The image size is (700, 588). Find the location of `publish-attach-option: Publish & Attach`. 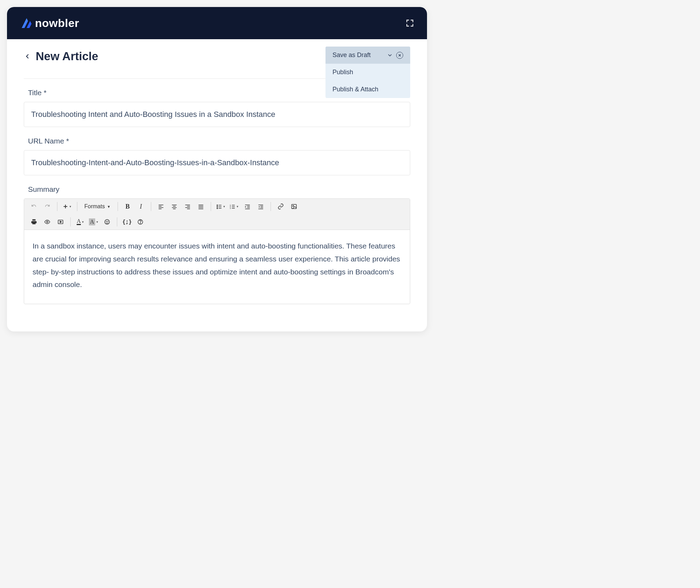

publish-attach-option: Publish & Attach is located at coordinates (368, 90).